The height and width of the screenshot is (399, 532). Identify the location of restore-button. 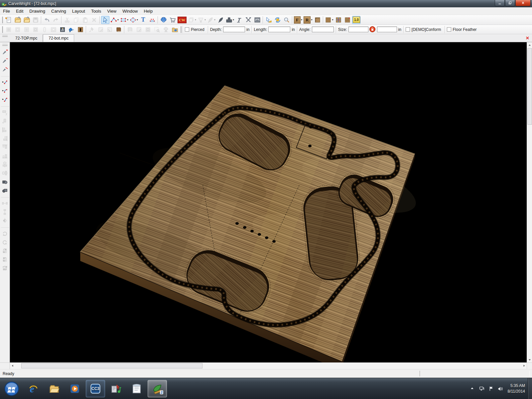
(510, 3).